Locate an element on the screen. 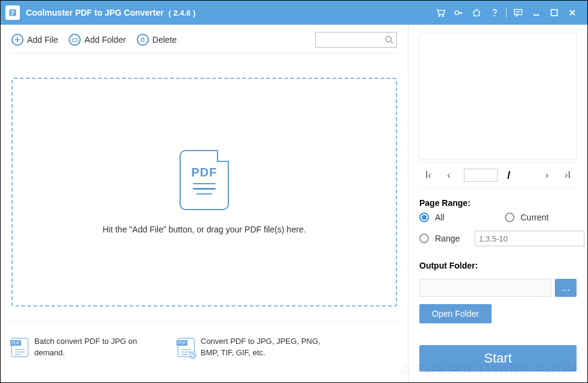 The width and height of the screenshot is (588, 383). output-folder-label: Output Folder: is located at coordinates (498, 266).